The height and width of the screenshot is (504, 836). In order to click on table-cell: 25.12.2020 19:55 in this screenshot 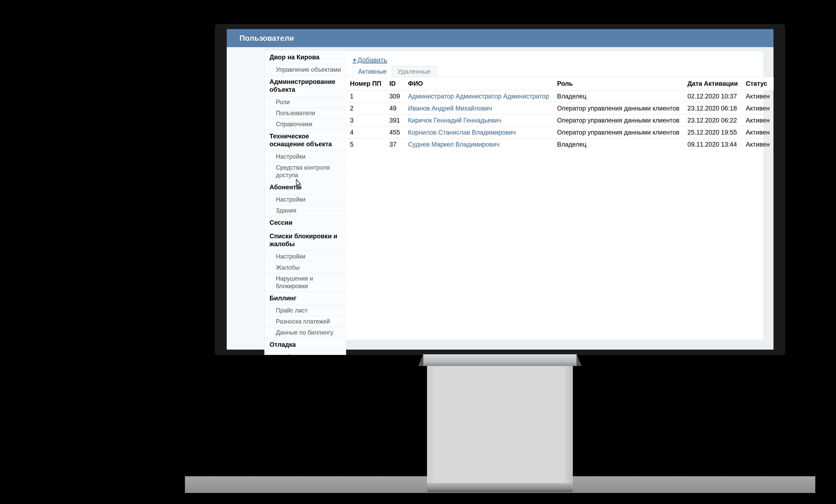, I will do `click(713, 132)`.